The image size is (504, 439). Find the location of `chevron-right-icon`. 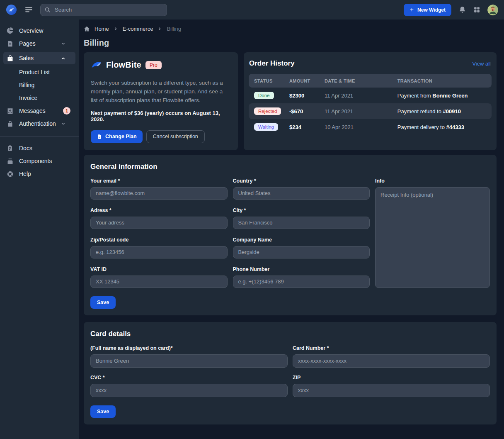

chevron-right-icon is located at coordinates (160, 29).